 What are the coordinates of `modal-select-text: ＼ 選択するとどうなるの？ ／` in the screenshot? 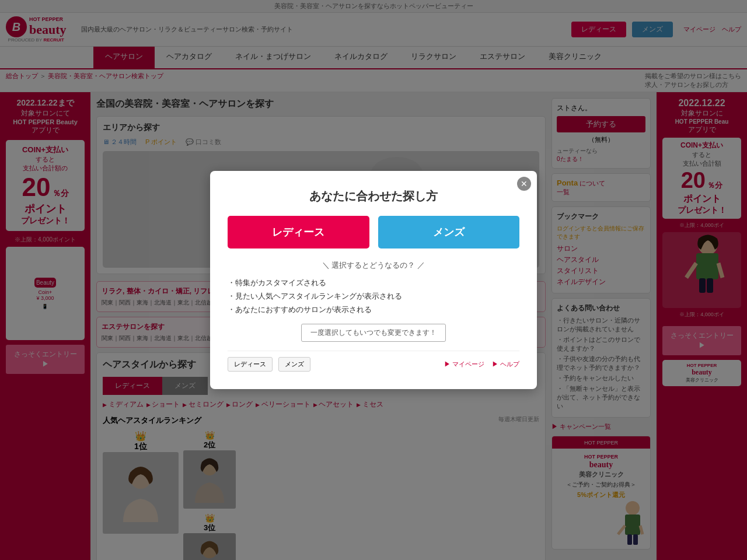 It's located at (374, 265).